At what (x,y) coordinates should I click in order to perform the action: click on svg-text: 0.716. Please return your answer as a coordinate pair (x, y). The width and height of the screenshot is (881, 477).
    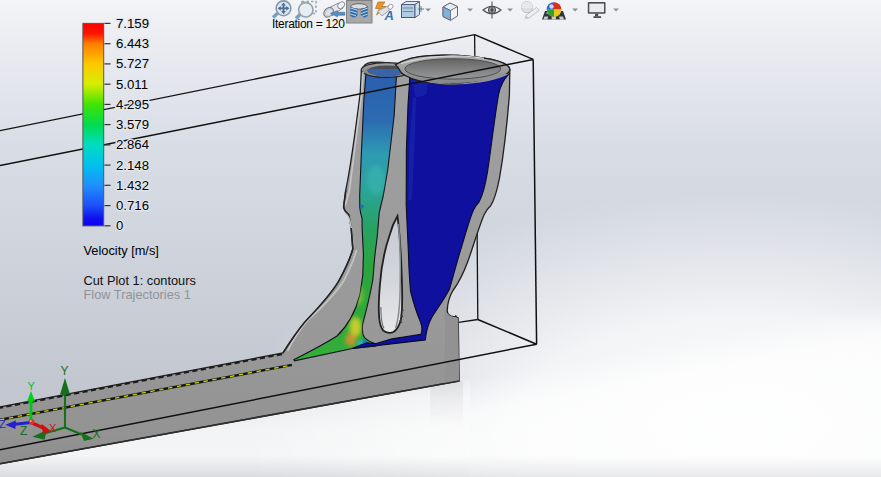
    Looking at the image, I should click on (132, 206).